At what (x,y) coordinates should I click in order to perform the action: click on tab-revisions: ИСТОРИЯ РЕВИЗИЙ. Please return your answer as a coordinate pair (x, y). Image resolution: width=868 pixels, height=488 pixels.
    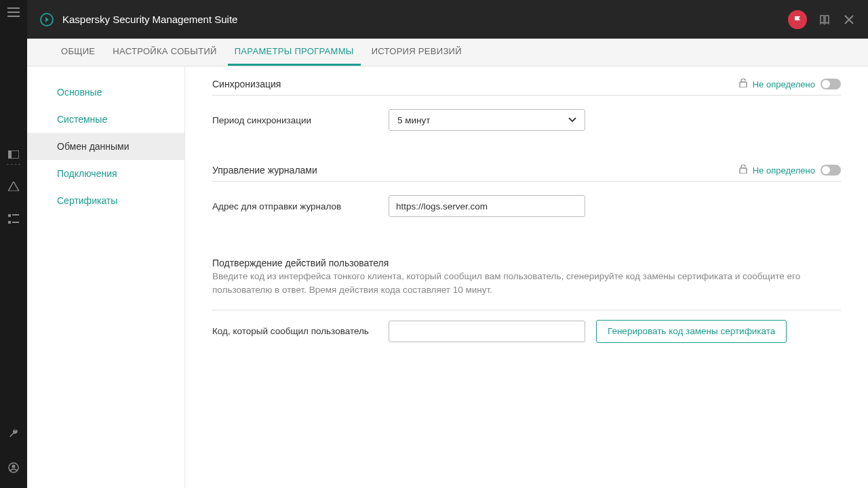
    Looking at the image, I should click on (416, 52).